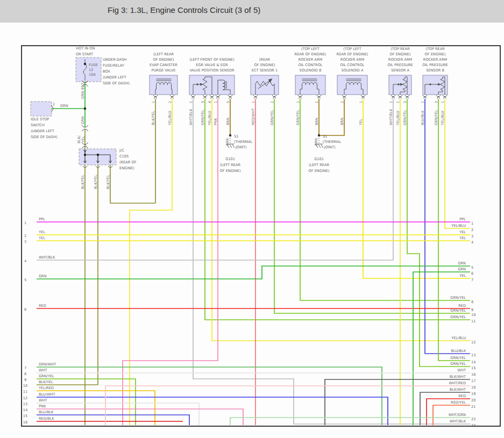 The image size is (504, 438). I want to click on wire-grn-wht, so click(209, 396).